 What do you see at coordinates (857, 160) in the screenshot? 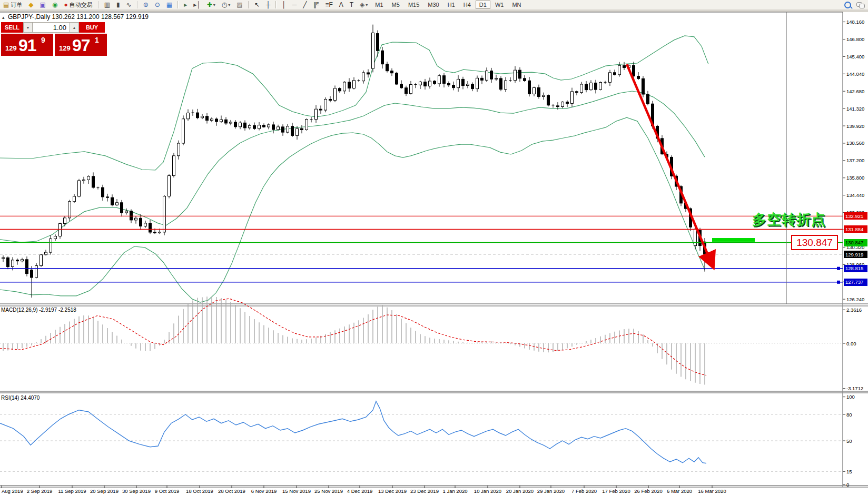
I see `price-tick-137.200: 137.200` at bounding box center [857, 160].